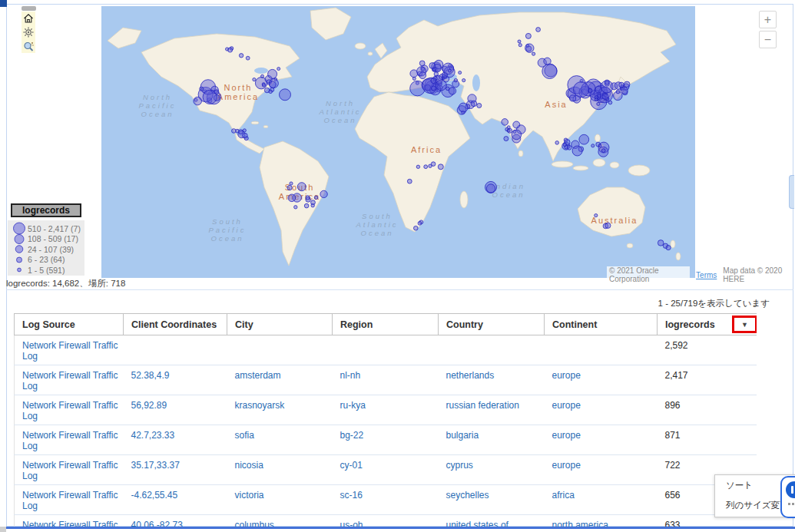  Describe the element at coordinates (492, 441) in the screenshot. I see `cell-country: bulgaria` at that location.